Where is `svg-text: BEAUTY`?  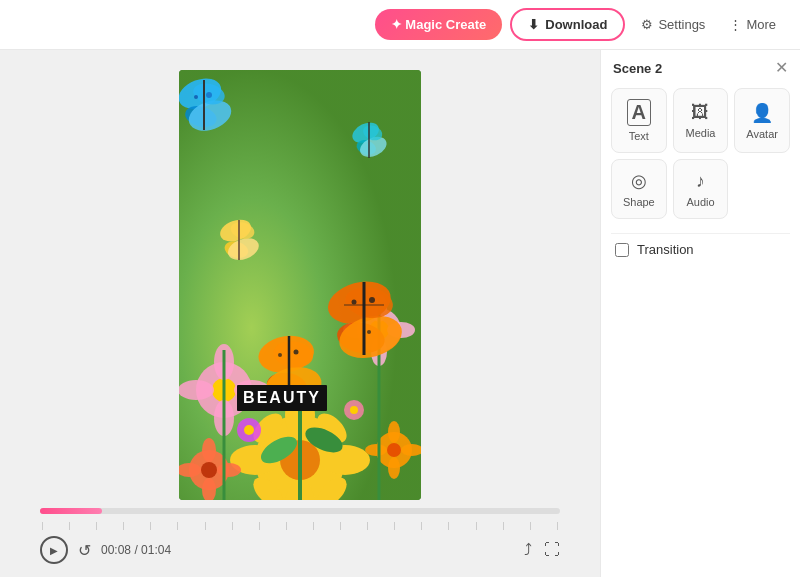 svg-text: BEAUTY is located at coordinates (282, 398).